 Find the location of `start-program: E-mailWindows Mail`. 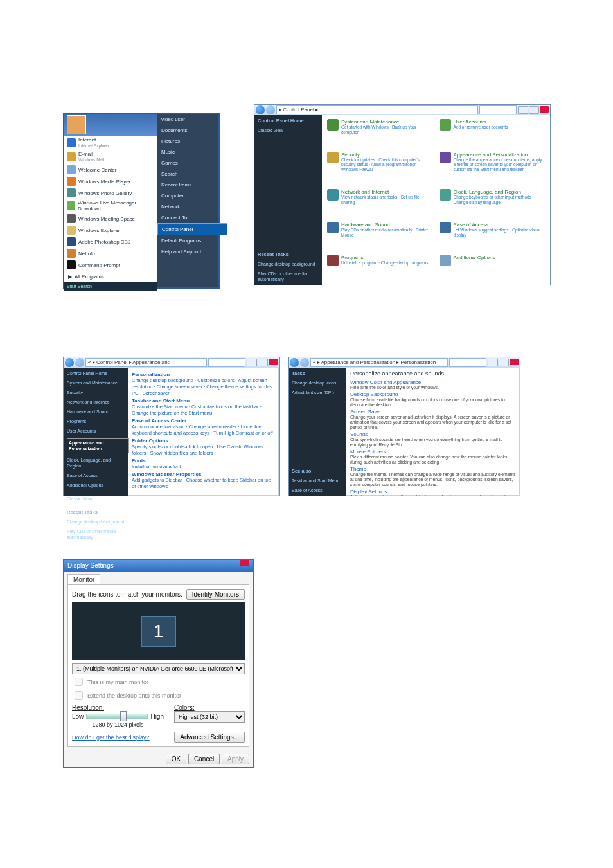

start-program: E-mailWindows Mail is located at coordinates (111, 157).